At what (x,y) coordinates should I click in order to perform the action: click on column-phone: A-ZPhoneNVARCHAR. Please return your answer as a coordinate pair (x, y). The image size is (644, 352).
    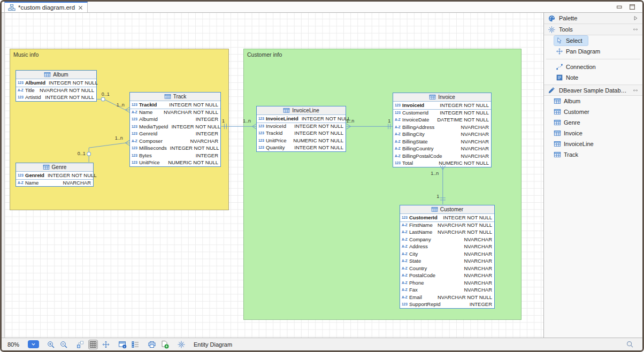
    Looking at the image, I should click on (447, 283).